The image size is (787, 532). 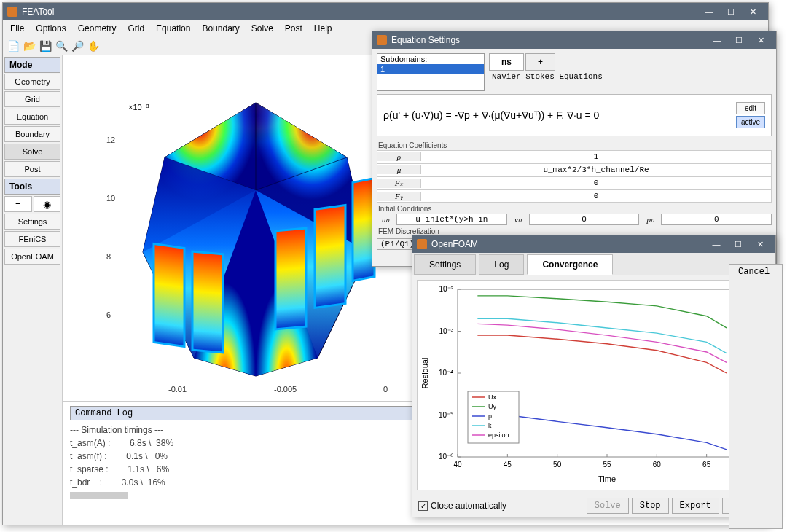 I want to click on tab-convergence: Convergence, so click(x=570, y=265).